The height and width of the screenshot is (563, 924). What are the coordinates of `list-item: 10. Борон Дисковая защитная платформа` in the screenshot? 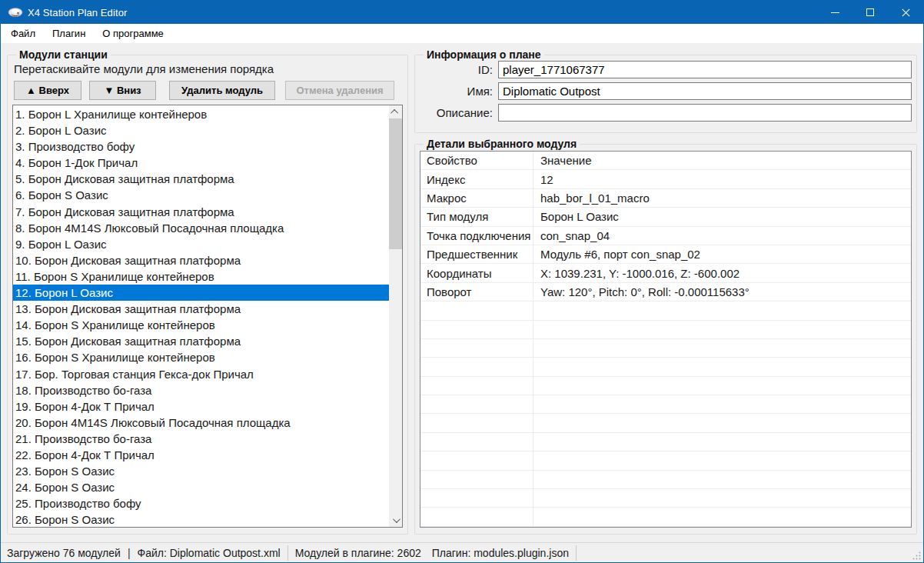 It's located at (201, 260).